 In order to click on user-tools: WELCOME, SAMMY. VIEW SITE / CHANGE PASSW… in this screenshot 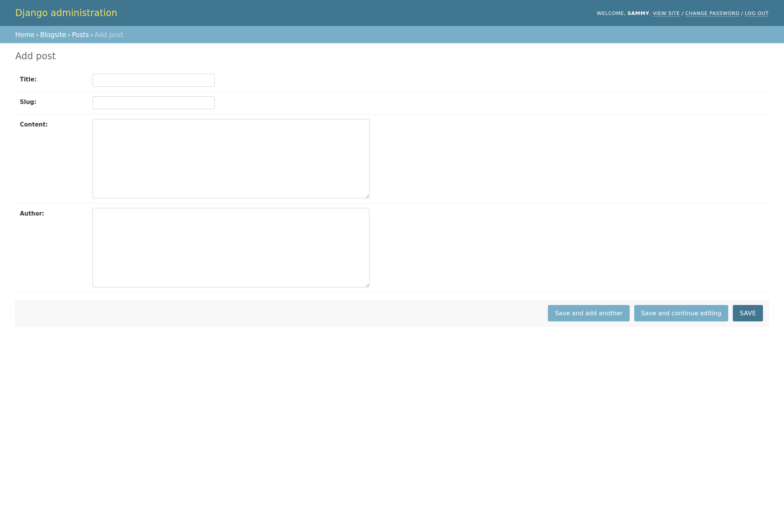, I will do `click(683, 13)`.